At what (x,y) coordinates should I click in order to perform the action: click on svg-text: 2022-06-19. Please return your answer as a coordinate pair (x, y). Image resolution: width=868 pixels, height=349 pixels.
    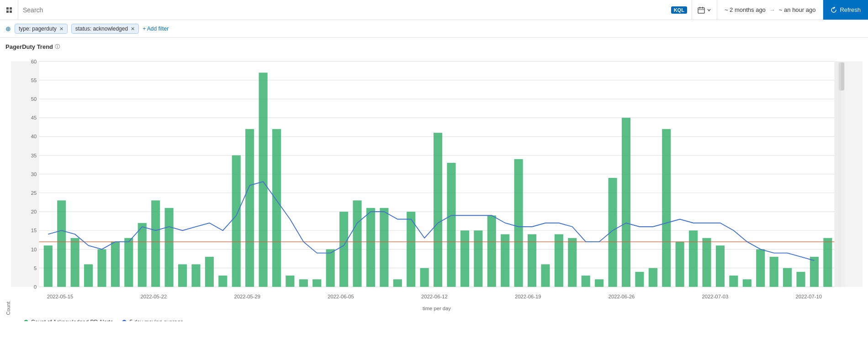
    Looking at the image, I should click on (528, 297).